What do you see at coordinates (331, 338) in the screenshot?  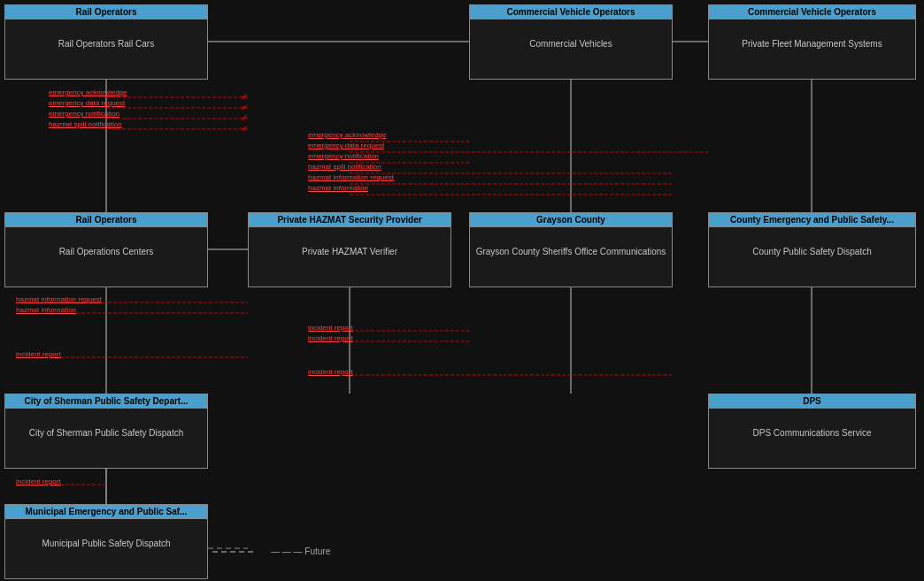 I see `label-incident-report-2: incident report` at bounding box center [331, 338].